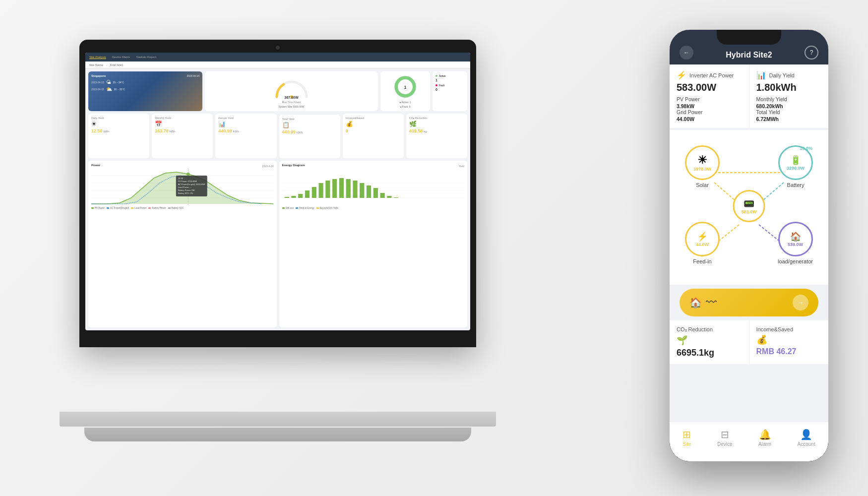  I want to click on gauge-panel: 367.00W Real Time Power System Size 5000…, so click(292, 91).